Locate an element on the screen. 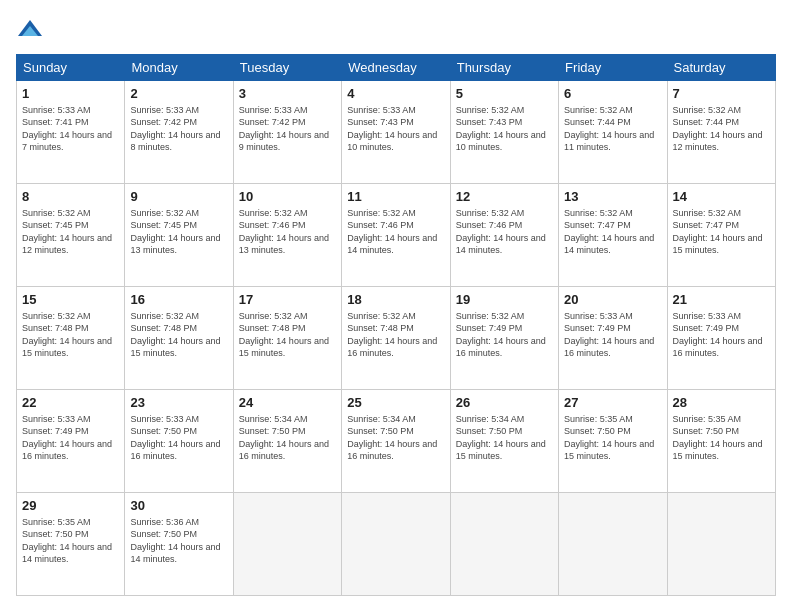 This screenshot has width=792, height=612. calendar-header-wednesday: Wednesday is located at coordinates (396, 68).